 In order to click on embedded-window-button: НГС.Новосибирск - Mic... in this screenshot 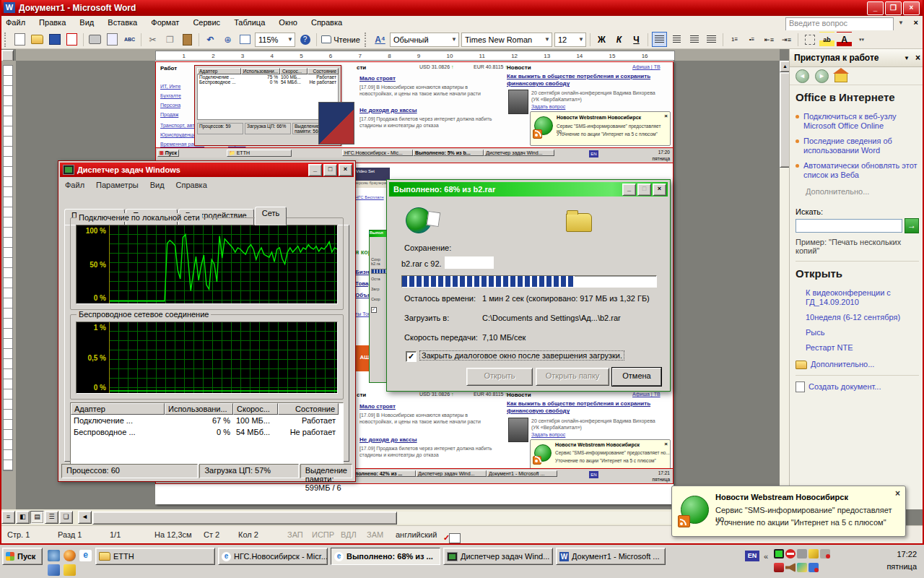, I will do `click(378, 153)`.